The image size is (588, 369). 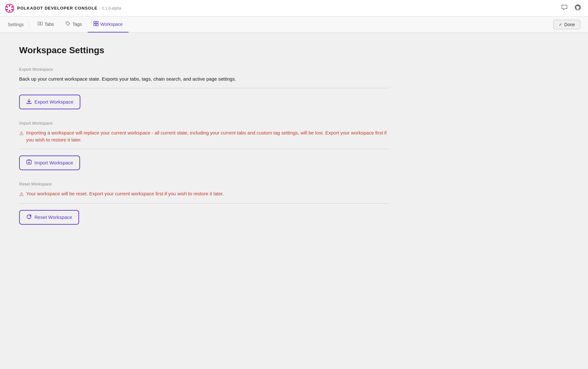 I want to click on workspace-icon, so click(x=96, y=24).